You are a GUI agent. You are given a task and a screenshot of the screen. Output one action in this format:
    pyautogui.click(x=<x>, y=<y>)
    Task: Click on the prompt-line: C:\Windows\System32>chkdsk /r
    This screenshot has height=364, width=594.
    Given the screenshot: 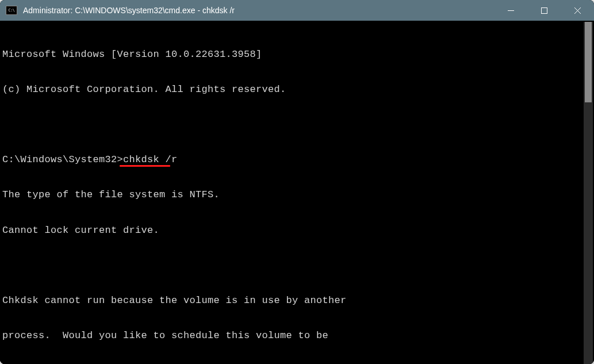 What is the action you would take?
    pyautogui.click(x=292, y=160)
    